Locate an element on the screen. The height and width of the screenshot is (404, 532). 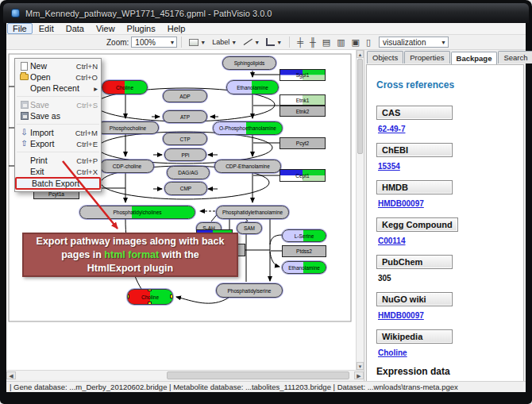
align-center-x-button: ╪ is located at coordinates (300, 43).